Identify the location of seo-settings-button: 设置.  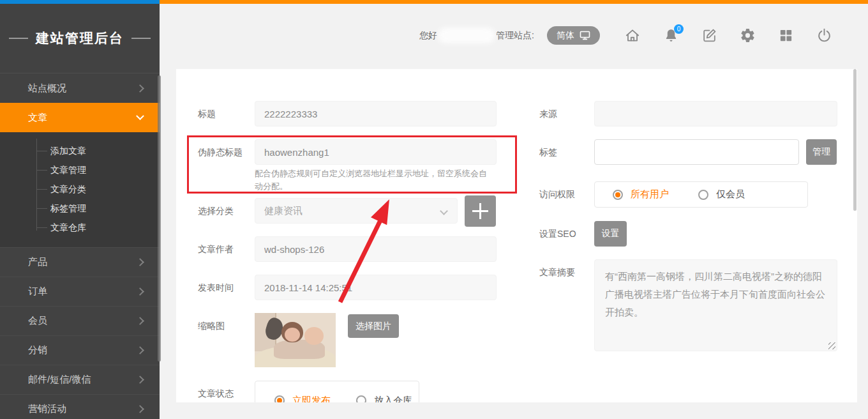
(610, 234).